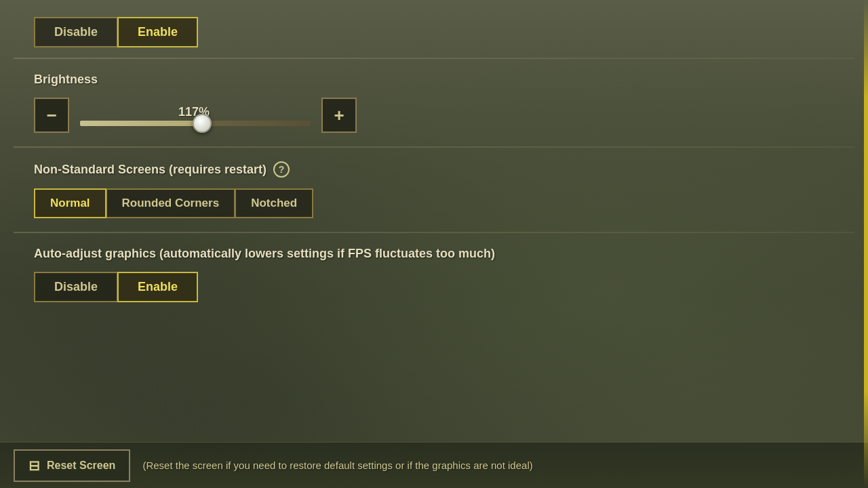 The width and height of the screenshot is (868, 488). I want to click on brightness-plus-button: +, so click(339, 115).